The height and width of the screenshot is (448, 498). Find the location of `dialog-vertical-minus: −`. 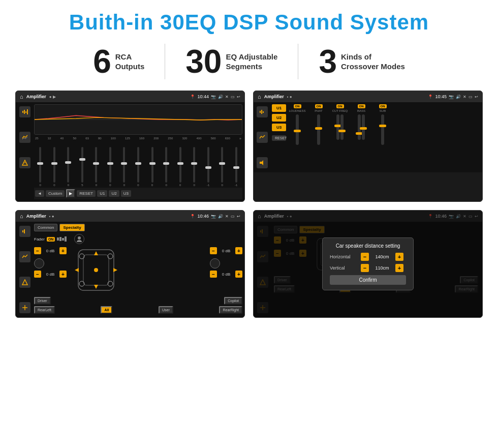

dialog-vertical-minus: − is located at coordinates (365, 268).